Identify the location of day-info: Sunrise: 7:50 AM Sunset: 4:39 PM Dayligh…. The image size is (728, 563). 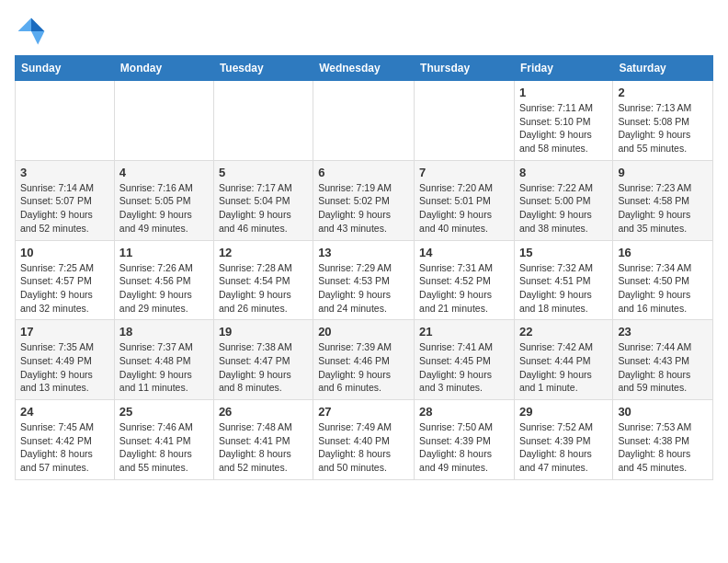
(464, 447).